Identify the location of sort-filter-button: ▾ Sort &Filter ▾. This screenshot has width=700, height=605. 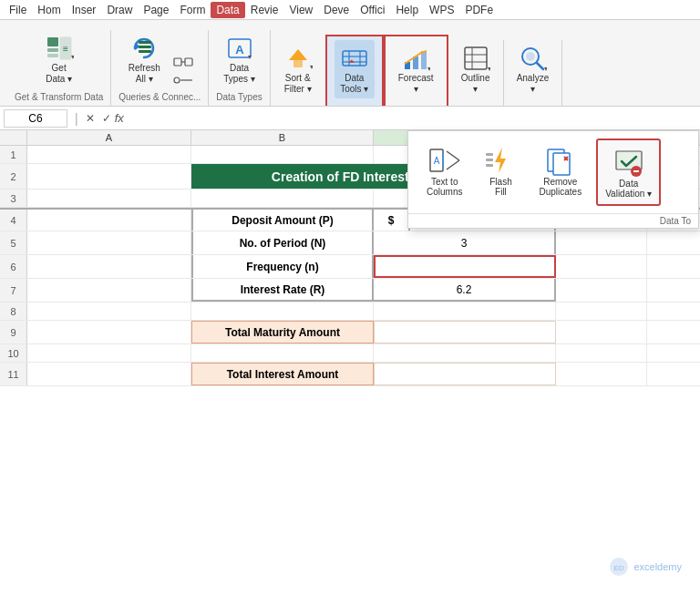
(298, 69).